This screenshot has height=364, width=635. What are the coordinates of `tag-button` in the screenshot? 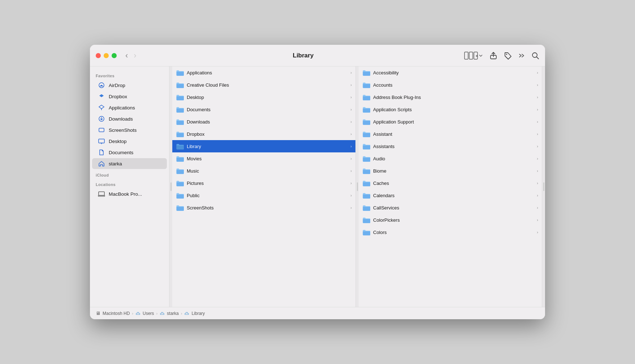 It's located at (508, 56).